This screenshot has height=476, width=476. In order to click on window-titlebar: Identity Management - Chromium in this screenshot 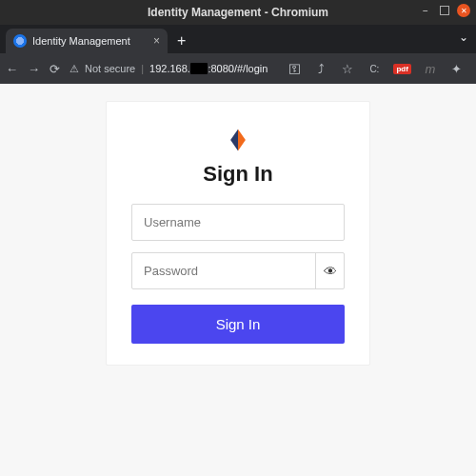, I will do `click(238, 12)`.